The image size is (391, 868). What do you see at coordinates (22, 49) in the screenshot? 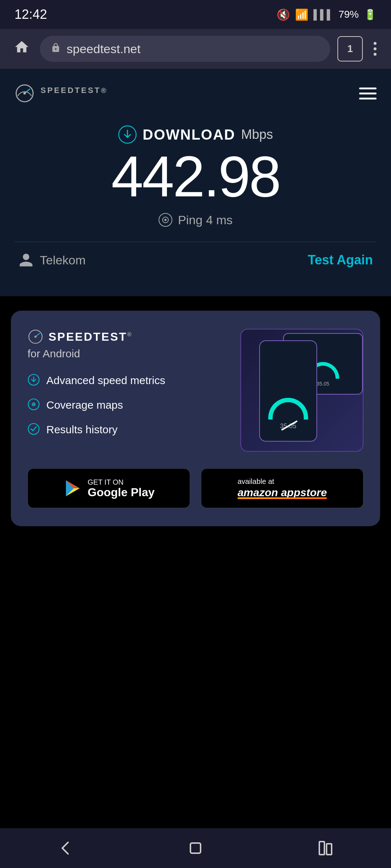
I see `browser-home-icon` at bounding box center [22, 49].